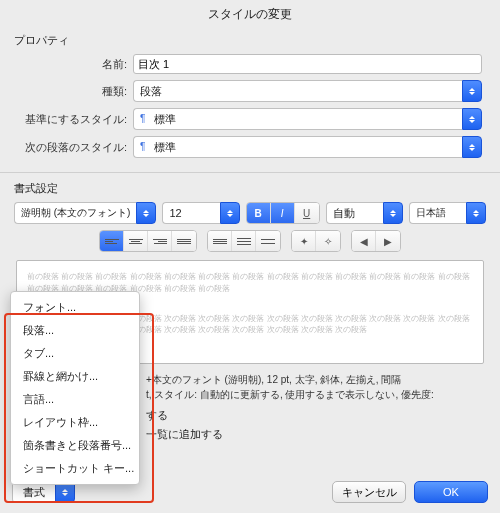 Image resolution: width=500 pixels, height=513 pixels. What do you see at coordinates (76, 120) in the screenshot?
I see `base-style-label: 基準にするスタイル:` at bounding box center [76, 120].